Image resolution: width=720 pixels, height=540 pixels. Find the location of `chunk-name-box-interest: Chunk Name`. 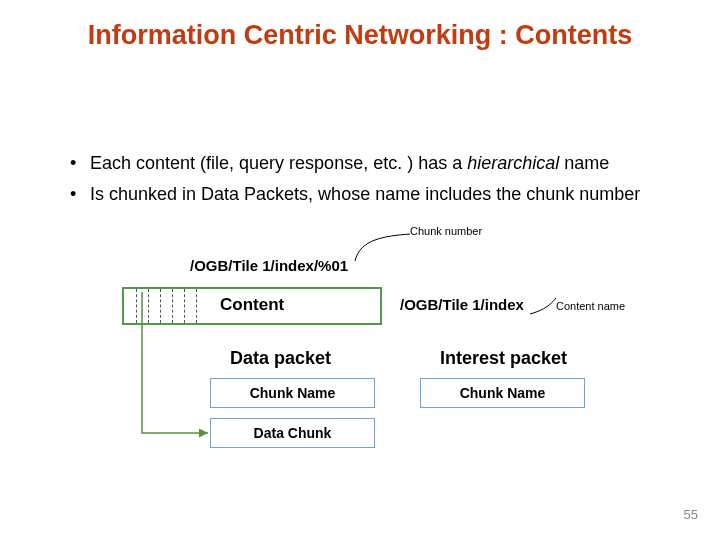

chunk-name-box-interest: Chunk Name is located at coordinates (502, 393).